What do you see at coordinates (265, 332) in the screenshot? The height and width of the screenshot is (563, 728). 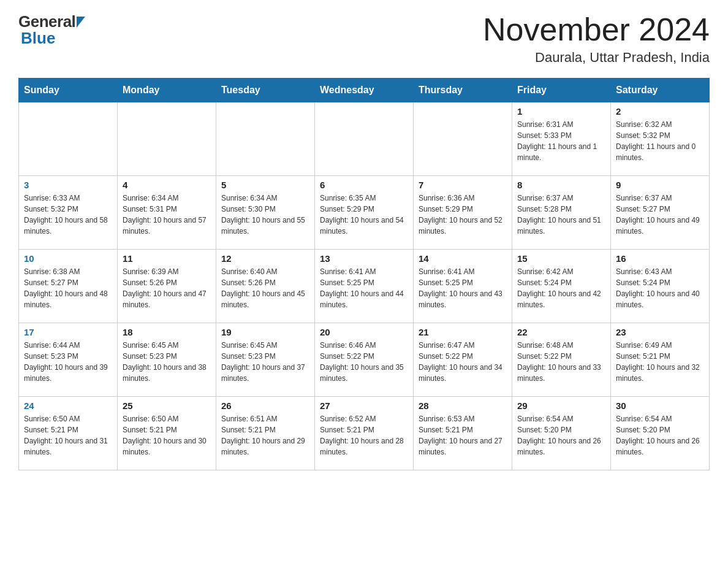 I see `day-number: 19` at bounding box center [265, 332].